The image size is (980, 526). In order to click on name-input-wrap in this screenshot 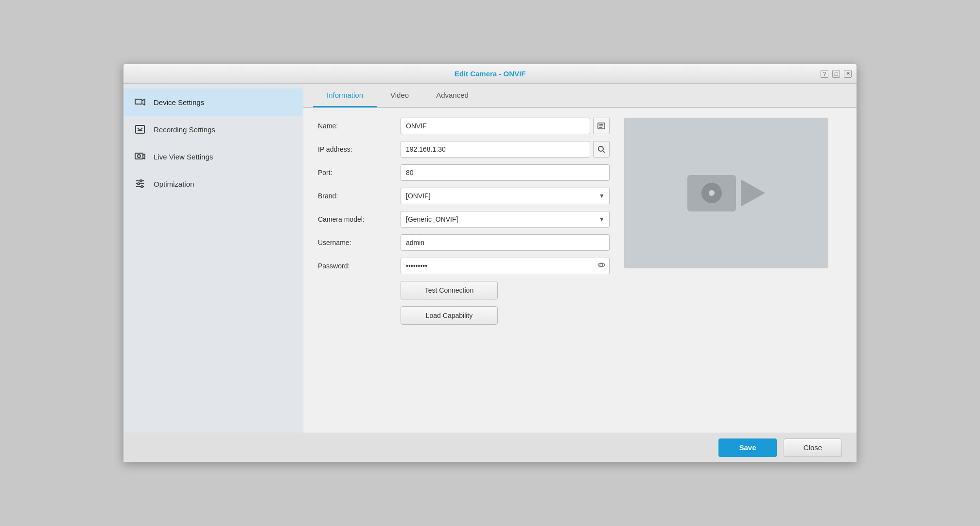, I will do `click(505, 126)`.